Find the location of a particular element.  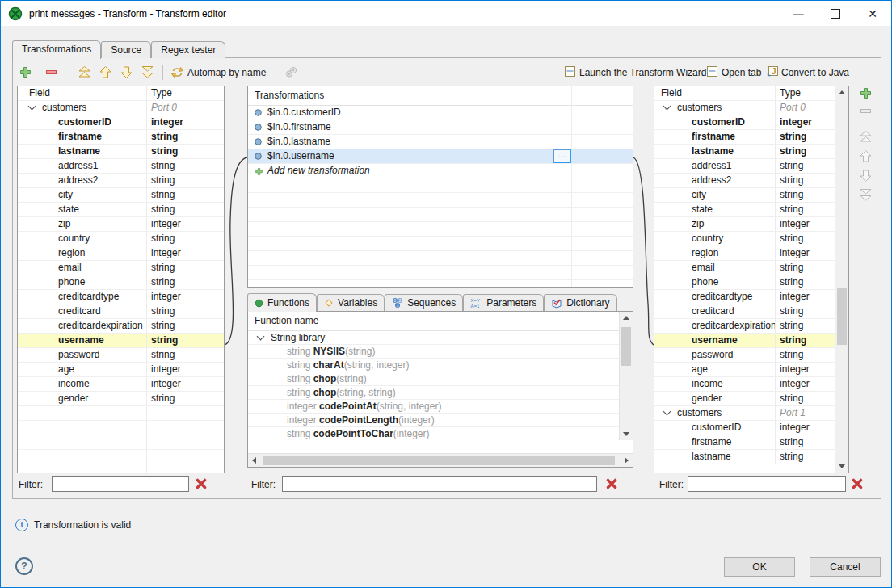

cancel-button: Cancel is located at coordinates (845, 567).